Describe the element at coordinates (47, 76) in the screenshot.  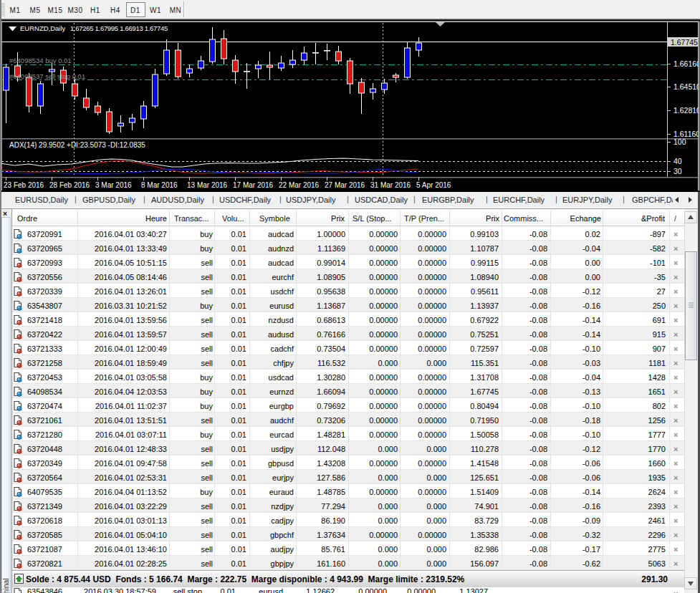
I see `svg-text: #64098537 sell stop 0.01` at that location.